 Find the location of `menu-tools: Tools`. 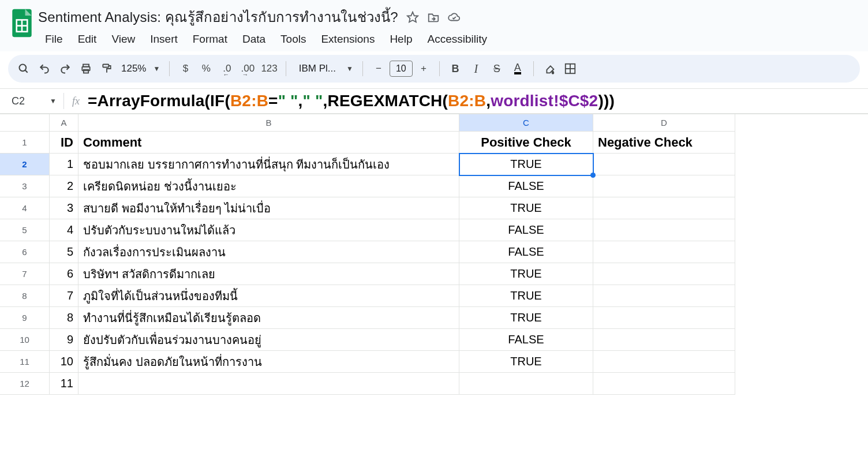

menu-tools: Tools is located at coordinates (293, 39).